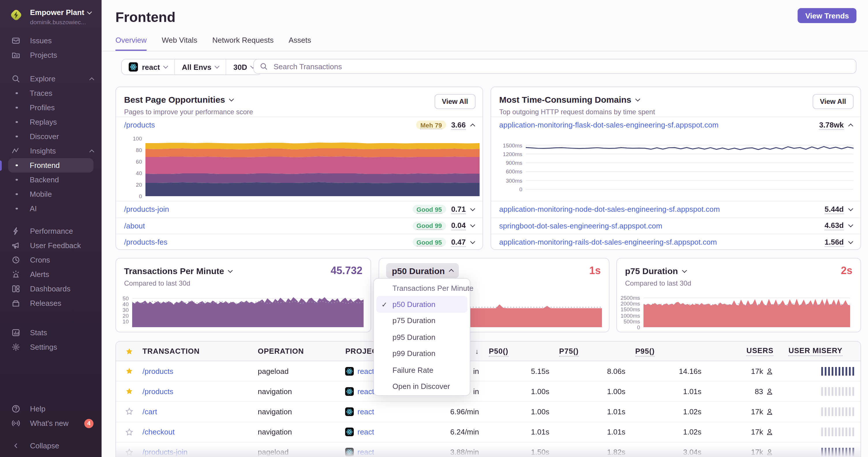 The image size is (868, 457). Describe the element at coordinates (422, 354) in the screenshot. I see `menu-item-p99-duration: p99 Duration` at that location.